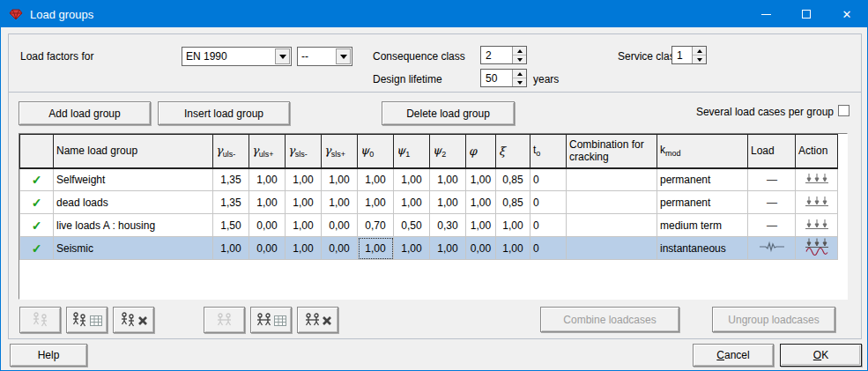 This screenshot has width=868, height=371. What do you see at coordinates (844, 111) in the screenshot?
I see `several-load-cases-checkbox` at bounding box center [844, 111].